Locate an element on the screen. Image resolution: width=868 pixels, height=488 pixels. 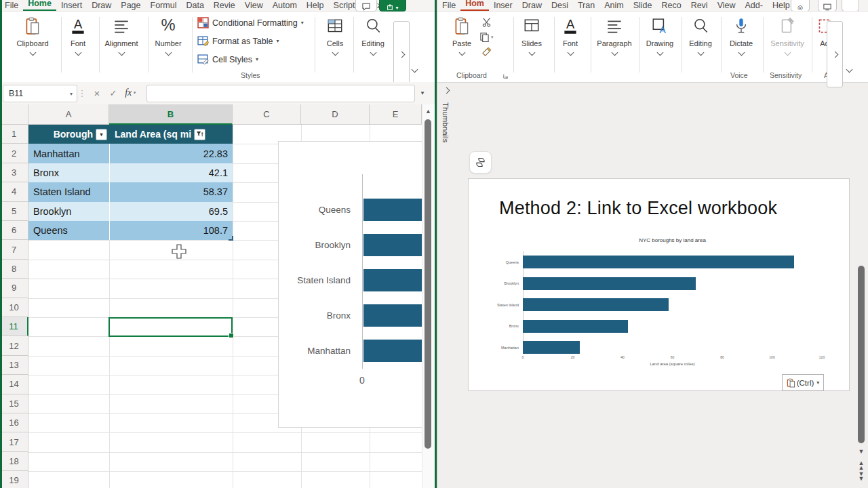
present-button is located at coordinates (827, 5).